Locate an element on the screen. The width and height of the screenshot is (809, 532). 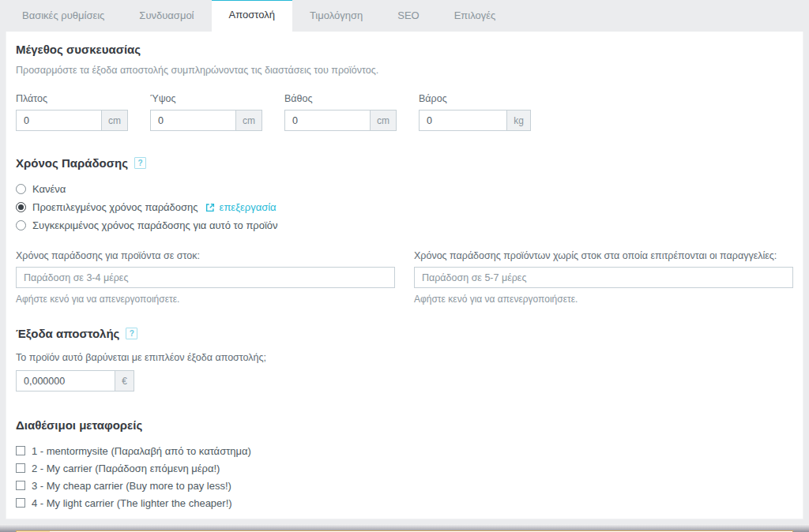
out-of-stock-help: Αφήστε κενό για να απενεργοποιήσετε. is located at coordinates (604, 299).